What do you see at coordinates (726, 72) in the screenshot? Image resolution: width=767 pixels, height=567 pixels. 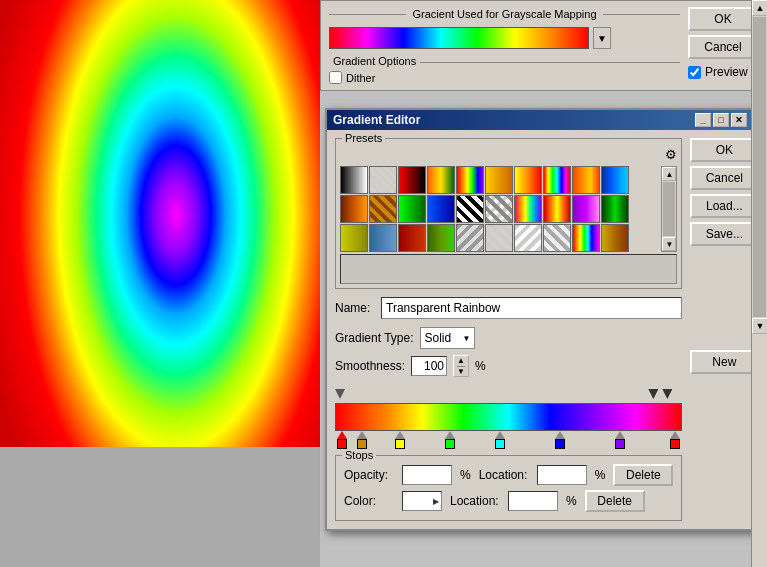 I see `preview-label: Preview` at bounding box center [726, 72].